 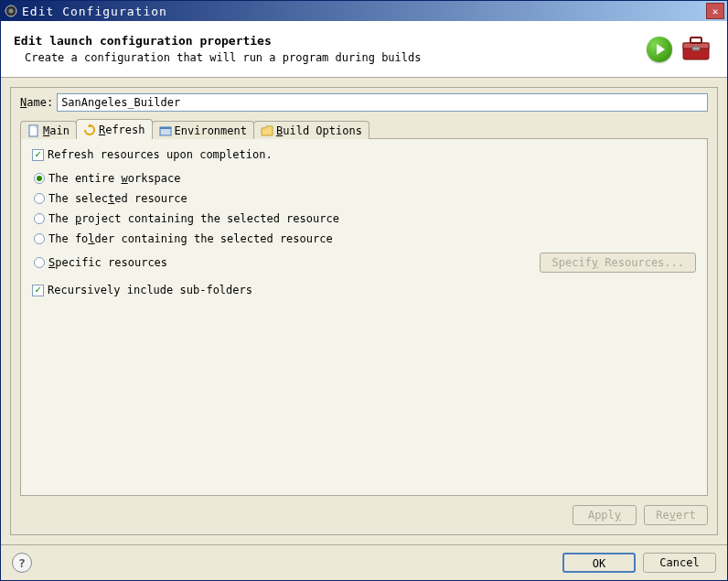 I want to click on file-icon, so click(x=34, y=131).